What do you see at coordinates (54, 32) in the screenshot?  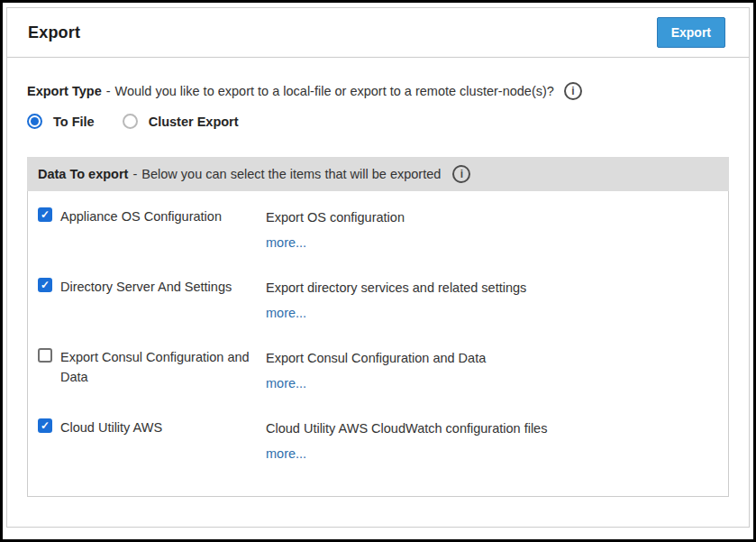 I see `page-title: Export` at bounding box center [54, 32].